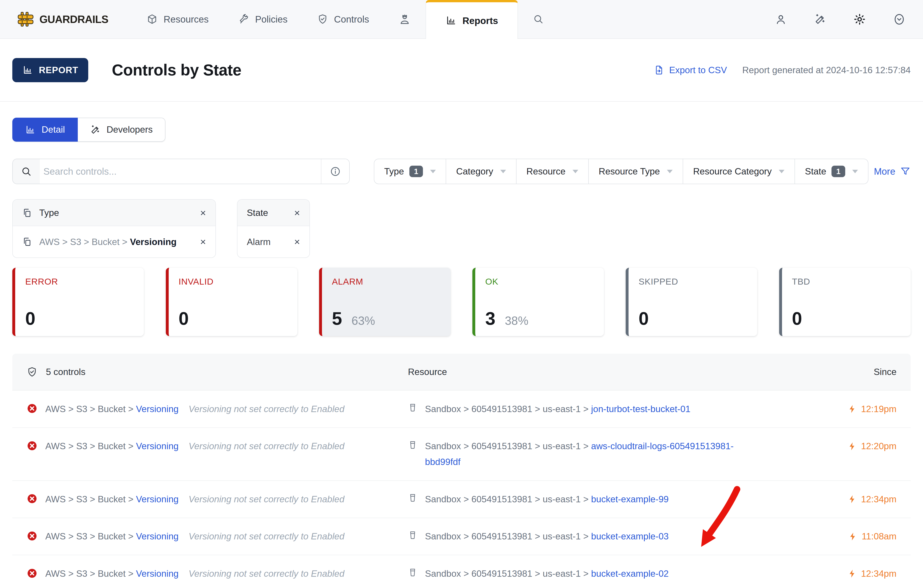 The height and width of the screenshot is (588, 923). Describe the element at coordinates (782, 70) in the screenshot. I see `report-header-actions: Export to CSV Report generated at 2024-1…` at that location.